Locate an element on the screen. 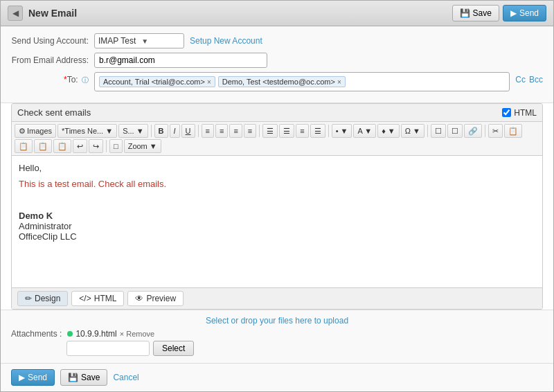  bcc-link: Bcc is located at coordinates (536, 80).